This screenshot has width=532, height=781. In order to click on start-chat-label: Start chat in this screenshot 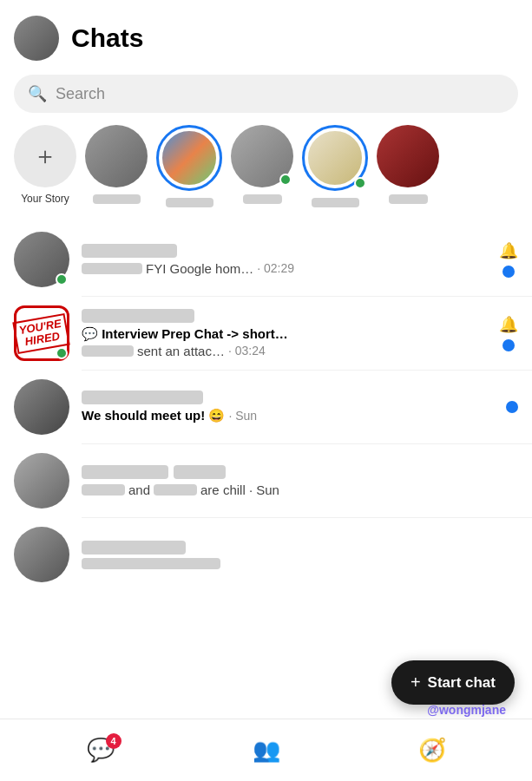, I will do `click(462, 683)`.